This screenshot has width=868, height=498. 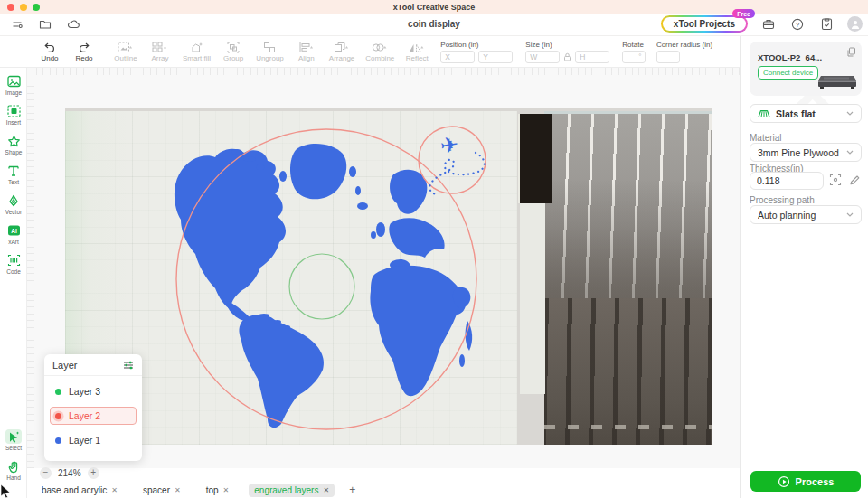 What do you see at coordinates (14, 111) in the screenshot?
I see `insert-icon` at bounding box center [14, 111].